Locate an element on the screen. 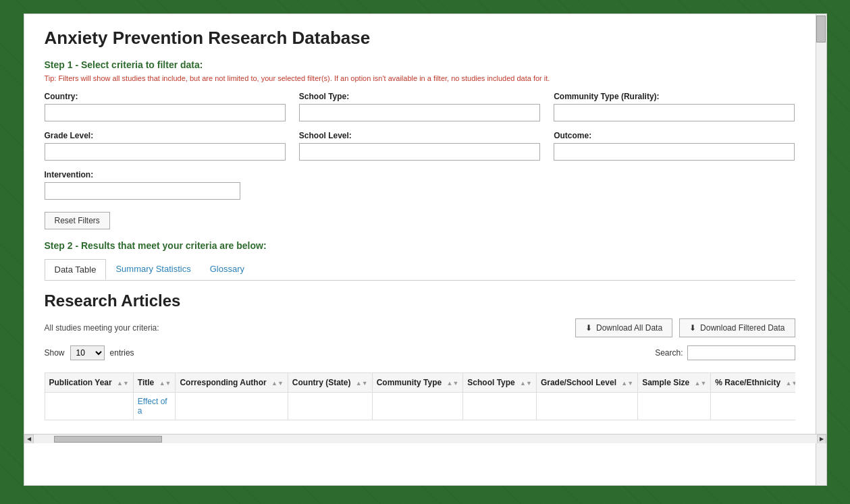 This screenshot has height=504, width=850. outcome-input is located at coordinates (674, 152).